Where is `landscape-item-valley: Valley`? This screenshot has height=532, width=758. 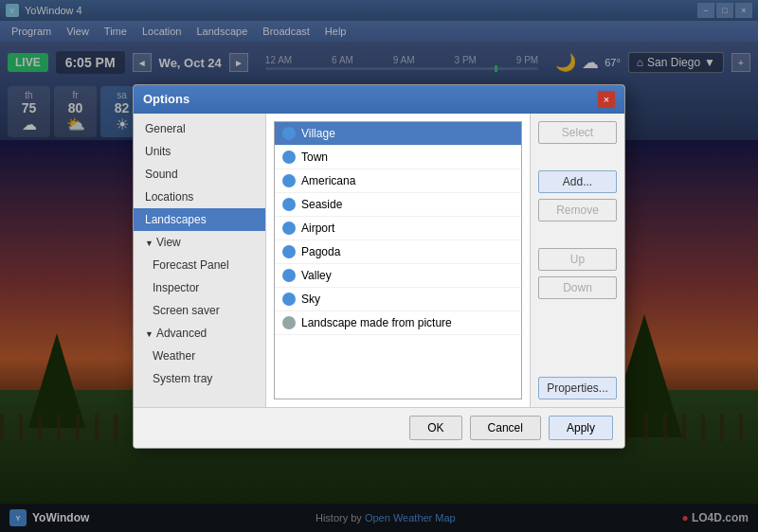
landscape-item-valley: Valley is located at coordinates (398, 276).